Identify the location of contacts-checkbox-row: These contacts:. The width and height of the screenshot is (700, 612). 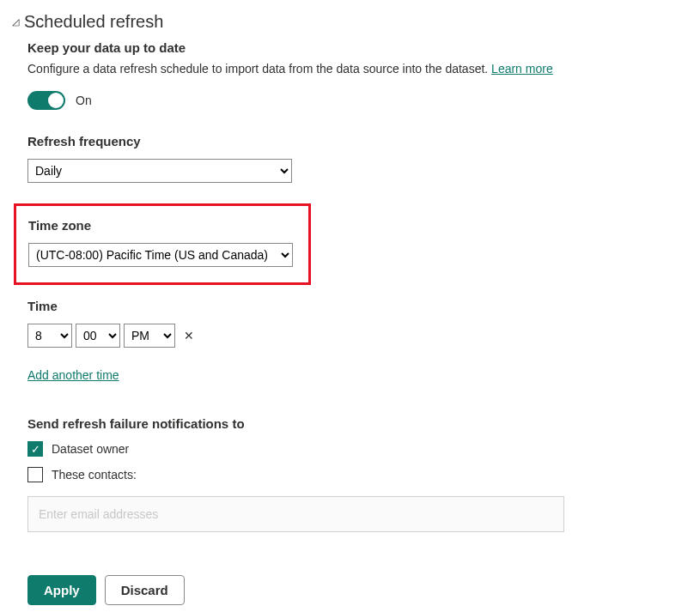
(357, 475).